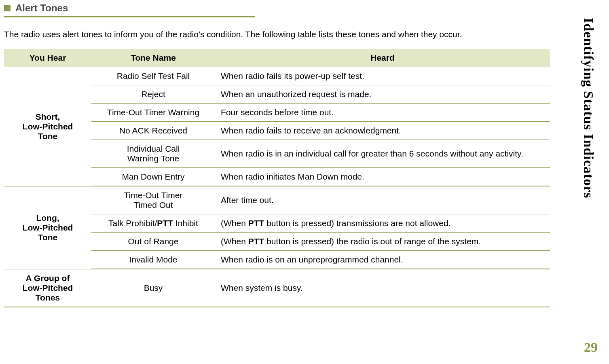 Image resolution: width=609 pixels, height=364 pixels. Describe the element at coordinates (383, 200) in the screenshot. I see `heard-cell: After time out.` at that location.